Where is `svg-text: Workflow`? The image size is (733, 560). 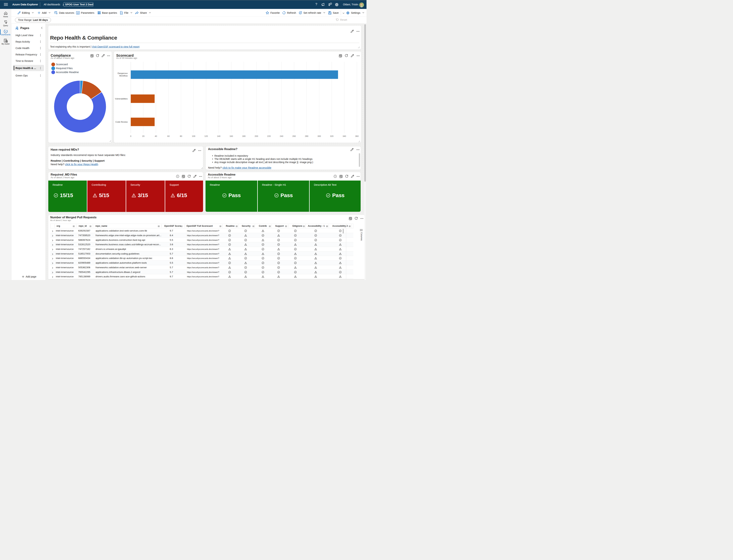
svg-text: Workflow is located at coordinates (123, 76).